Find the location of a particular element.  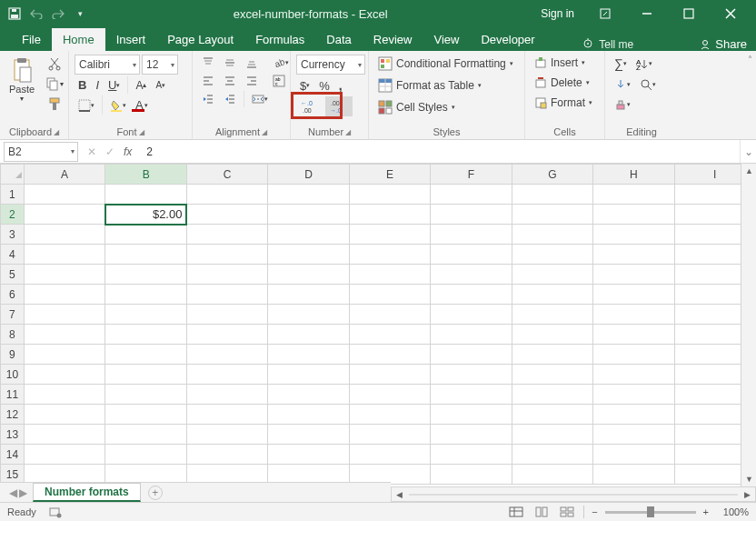

scroll-down-icon: ▼ is located at coordinates (749, 479).